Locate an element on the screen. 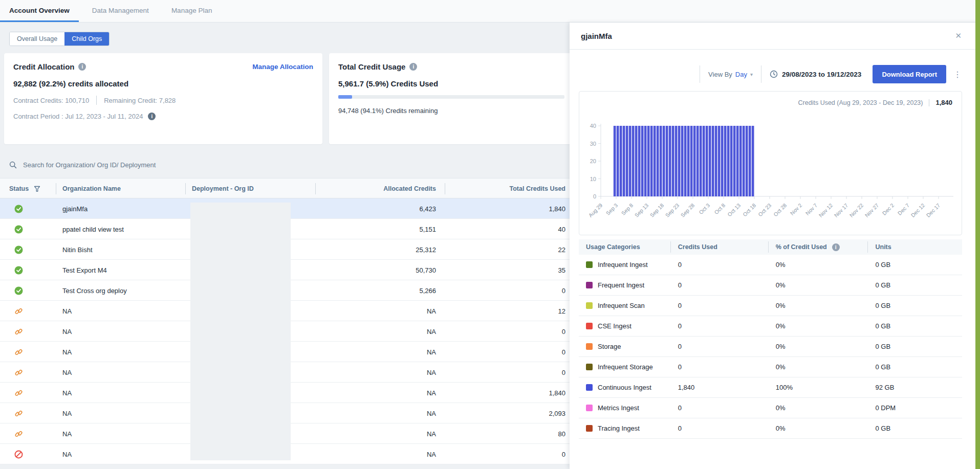 This screenshot has width=980, height=469. svg-text: Oct 28 is located at coordinates (780, 210).